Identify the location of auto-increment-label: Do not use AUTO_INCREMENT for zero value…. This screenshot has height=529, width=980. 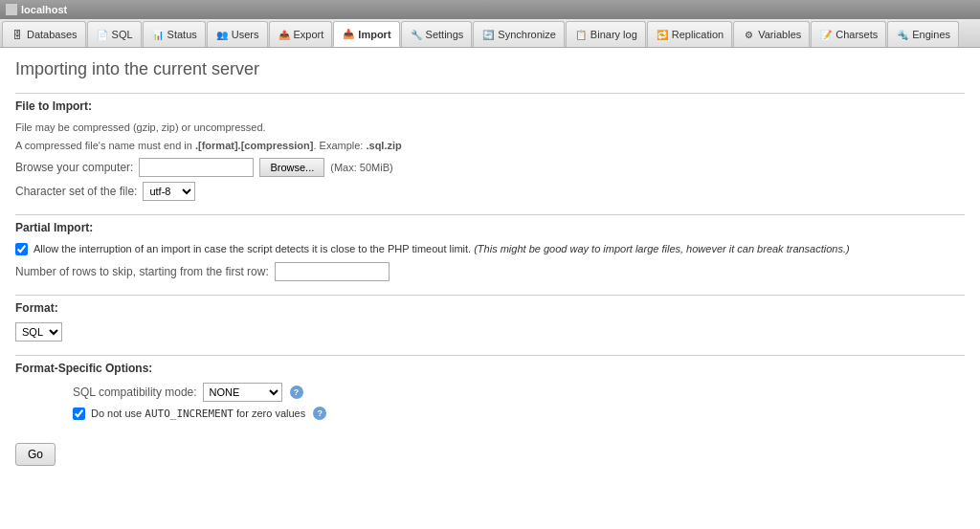
(198, 413).